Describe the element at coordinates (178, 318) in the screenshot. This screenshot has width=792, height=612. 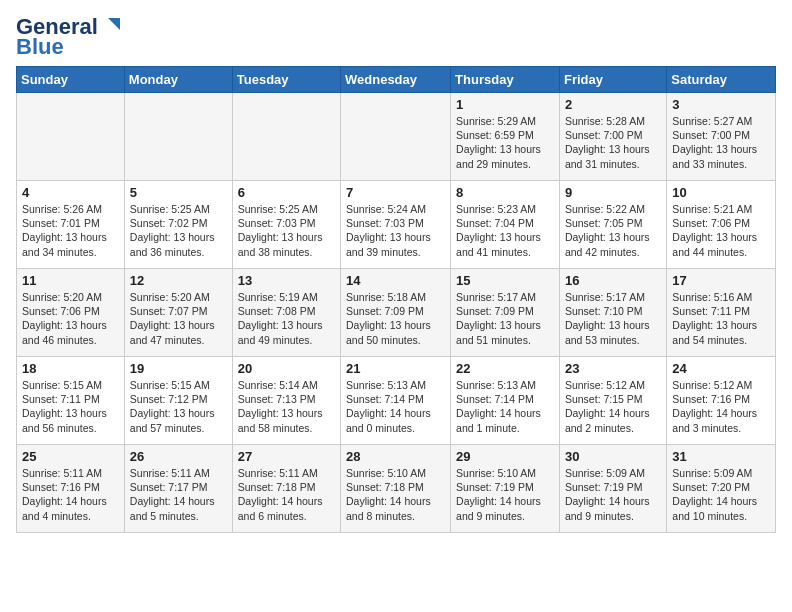
I see `day-info: Sunrise: 5:20 AM Sunset: 7:07 PM Dayligh…` at that location.